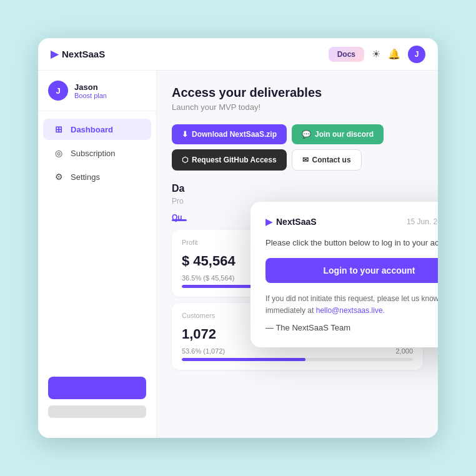  I want to click on logo-text: NextSaaS, so click(84, 54).